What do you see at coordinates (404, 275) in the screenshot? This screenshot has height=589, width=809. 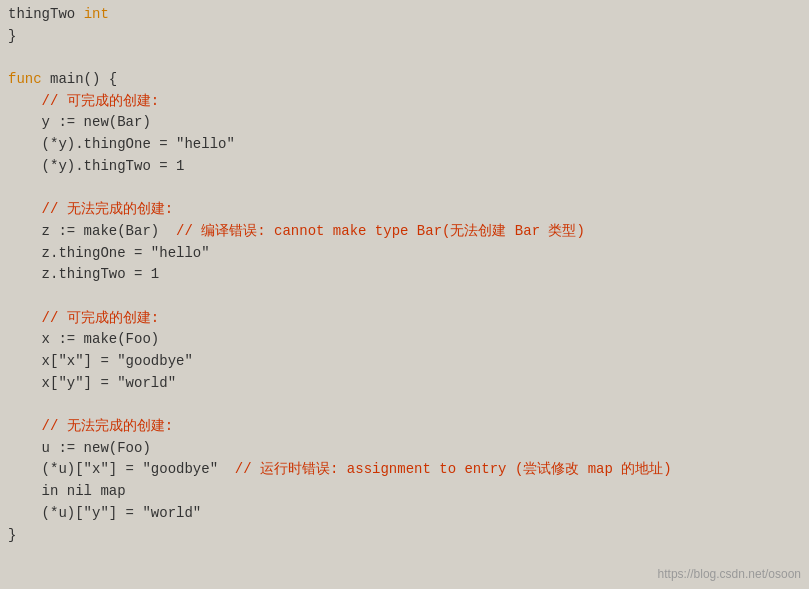 I see `code-line: z.thingTwo = 1` at bounding box center [404, 275].